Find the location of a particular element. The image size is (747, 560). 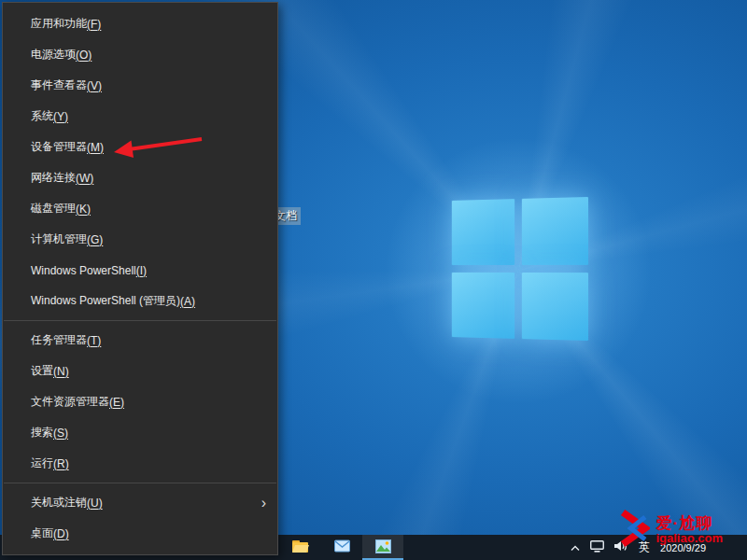

menu-item-n: 设置N is located at coordinates (140, 371).